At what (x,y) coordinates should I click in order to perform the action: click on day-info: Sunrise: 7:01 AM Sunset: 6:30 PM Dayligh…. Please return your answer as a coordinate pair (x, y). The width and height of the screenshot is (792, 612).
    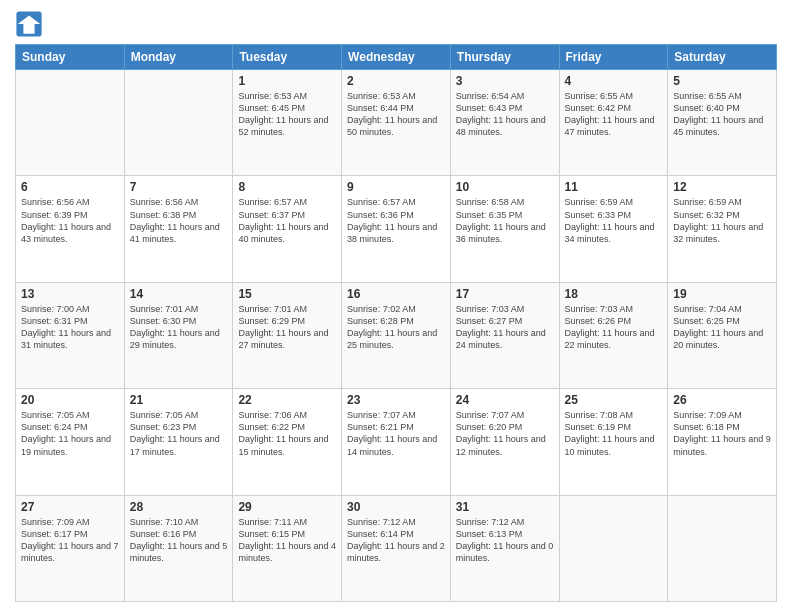
    Looking at the image, I should click on (179, 328).